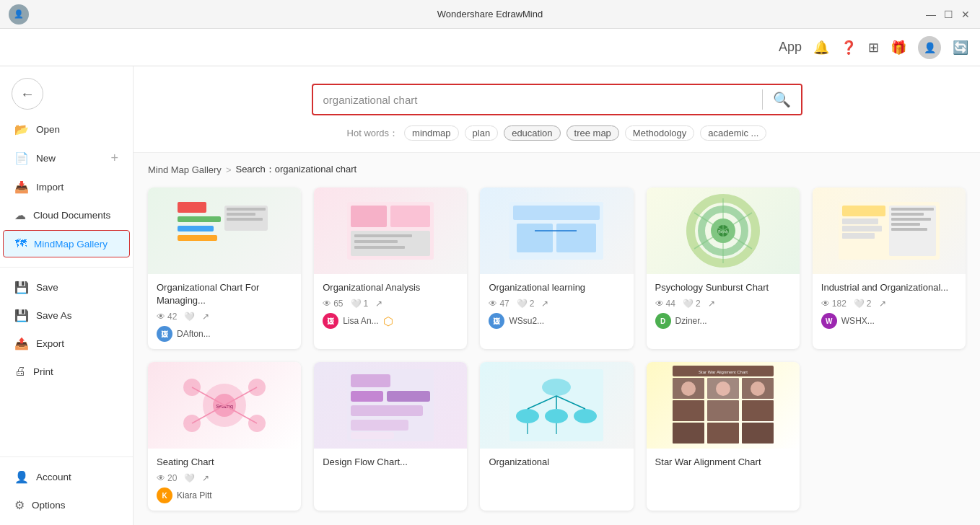  Describe the element at coordinates (361, 321) in the screenshot. I see `author-name-org2: Lisa An...` at that location.